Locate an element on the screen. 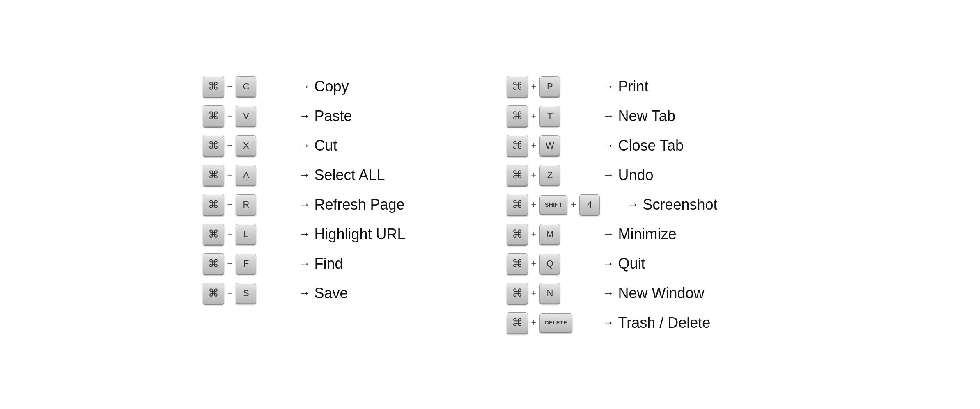  key-combo: ⌘+T is located at coordinates (552, 116).